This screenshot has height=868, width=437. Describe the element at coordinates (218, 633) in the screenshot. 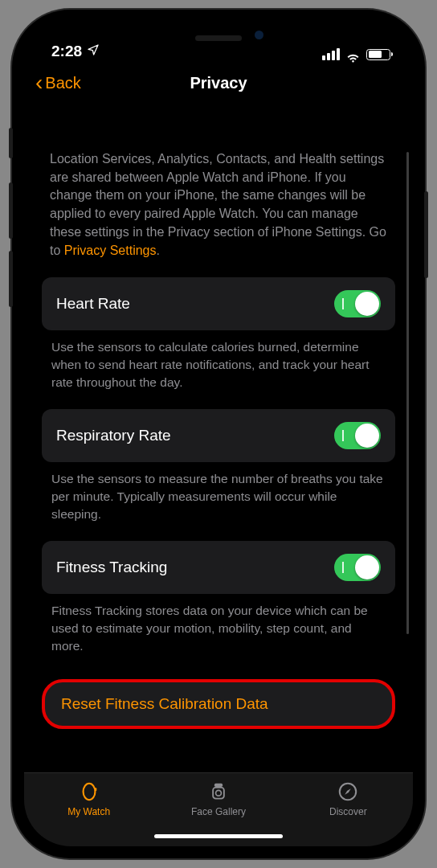

I see `fitness-tracking-description: Fitness Tracking stores data on your dev…` at that location.